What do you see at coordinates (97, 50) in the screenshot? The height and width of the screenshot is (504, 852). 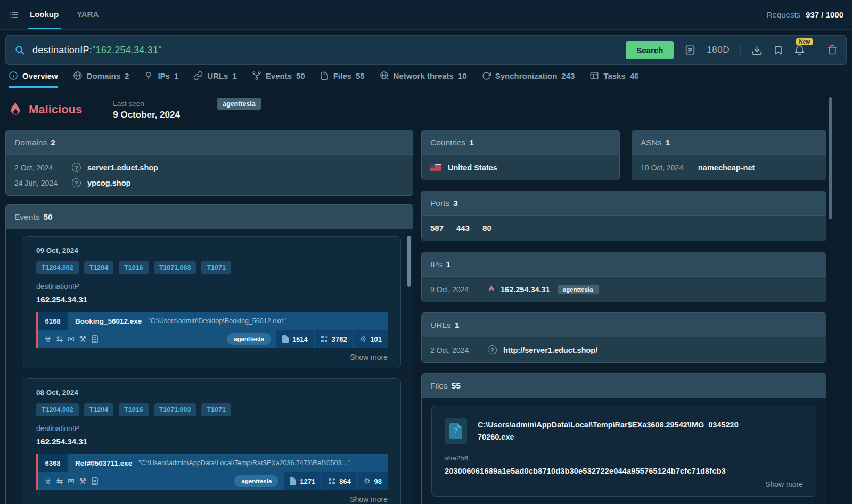 I see `search-input: destinationIP:"162.254.34.31"` at bounding box center [97, 50].